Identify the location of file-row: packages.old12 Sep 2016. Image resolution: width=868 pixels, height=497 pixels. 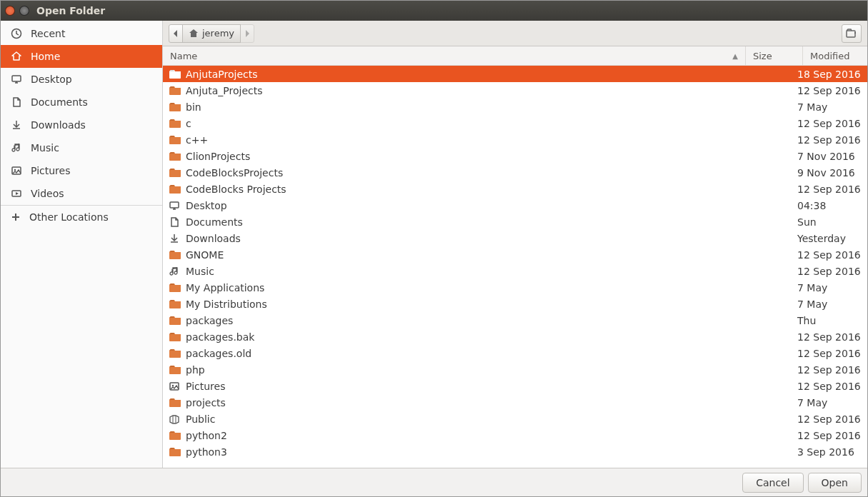
(515, 353).